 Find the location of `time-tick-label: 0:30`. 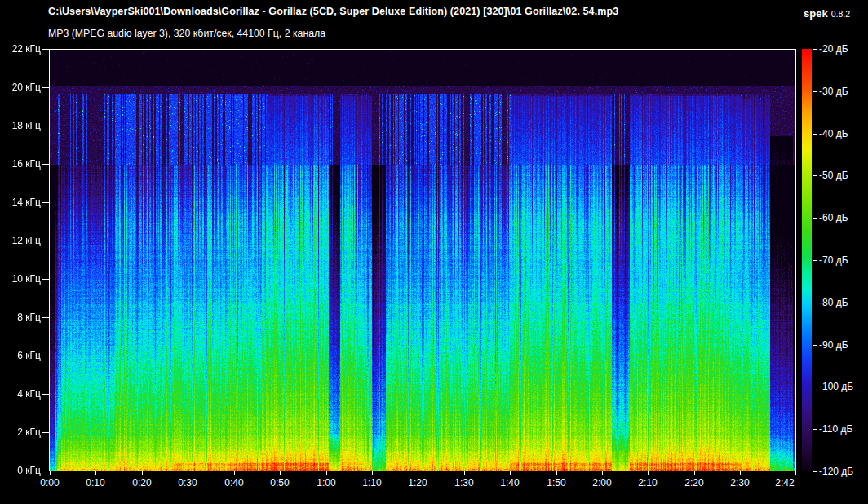

time-tick-label: 0:30 is located at coordinates (188, 483).